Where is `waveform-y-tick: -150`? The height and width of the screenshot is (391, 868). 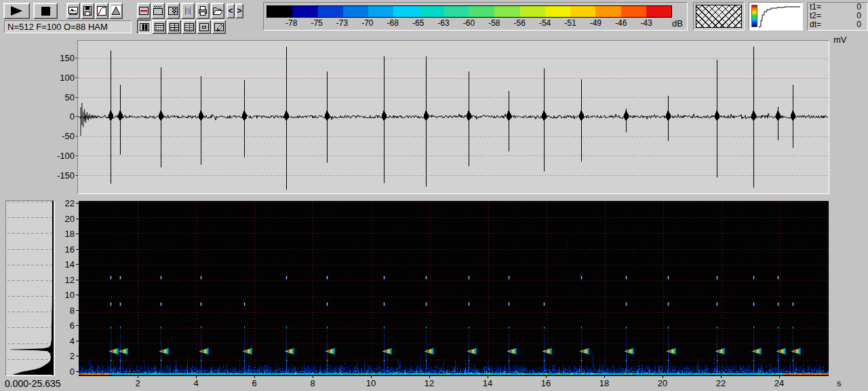
waveform-y-tick: -150 is located at coordinates (61, 175).